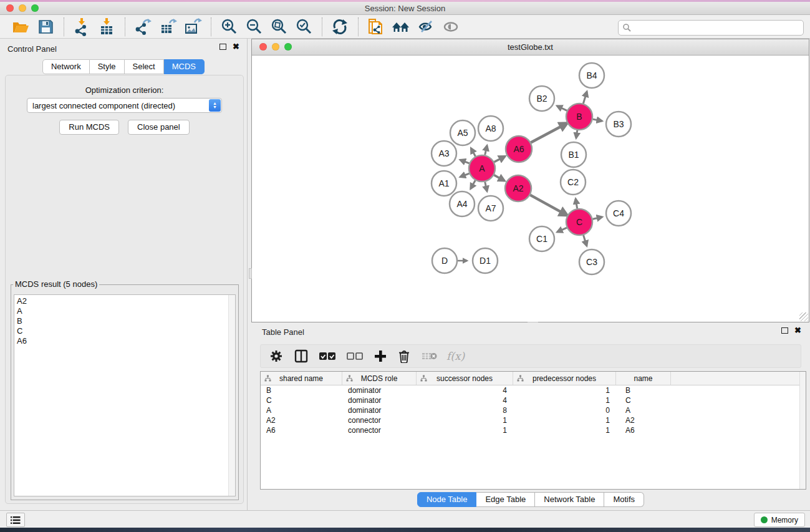 This screenshot has height=532, width=810. What do you see at coordinates (16, 520) in the screenshot?
I see `task-history-button` at bounding box center [16, 520].